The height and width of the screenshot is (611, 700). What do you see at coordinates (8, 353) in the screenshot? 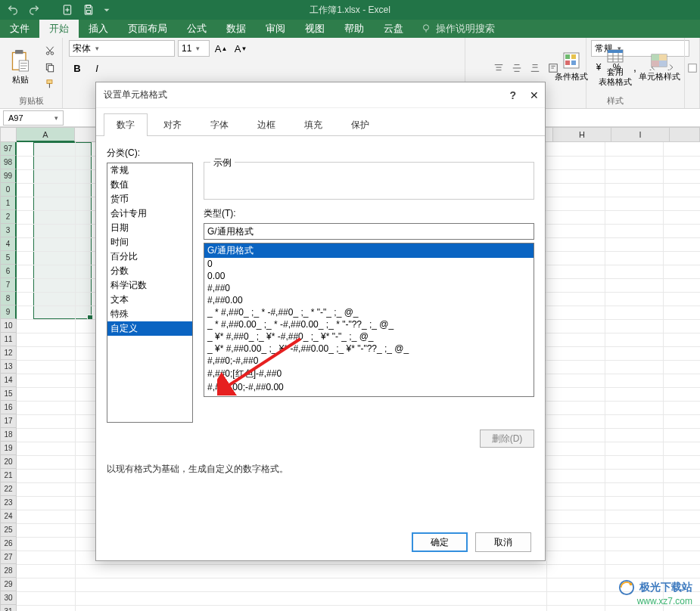
I see `row-header: 12` at bounding box center [8, 353].